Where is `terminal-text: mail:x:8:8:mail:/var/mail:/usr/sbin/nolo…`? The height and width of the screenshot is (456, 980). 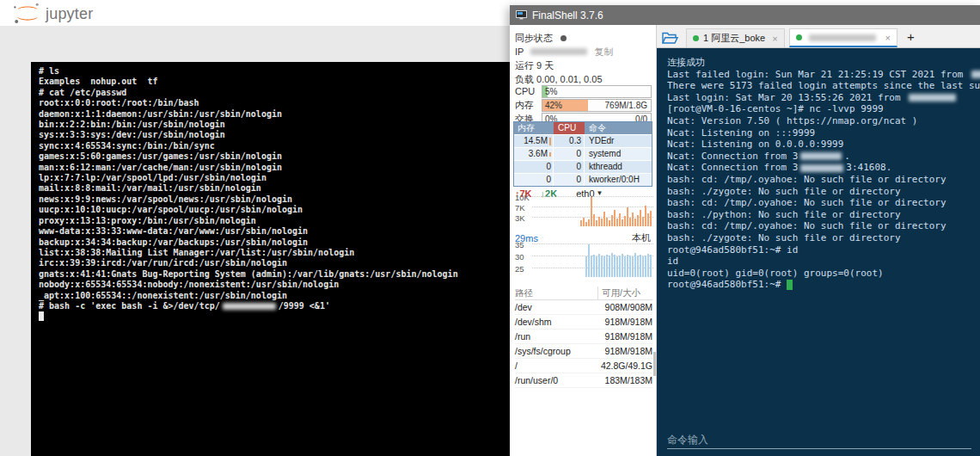 terminal-text: mail:x:8:8:mail:/var/mail:/usr/sbin/nolo… is located at coordinates (150, 188).